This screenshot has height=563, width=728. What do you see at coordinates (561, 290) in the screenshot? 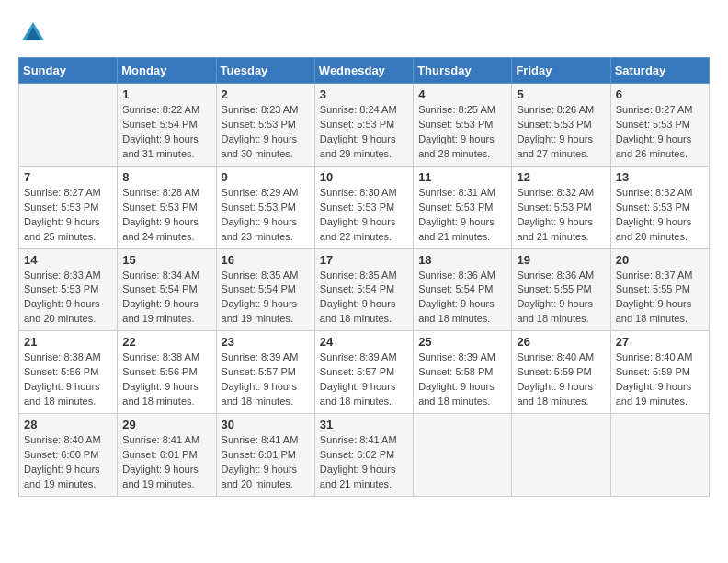
I see `calendar-day-cell: 19Sunrise: 8:36 AM Sunset: 5:55 PM Dayli…` at bounding box center [561, 290].